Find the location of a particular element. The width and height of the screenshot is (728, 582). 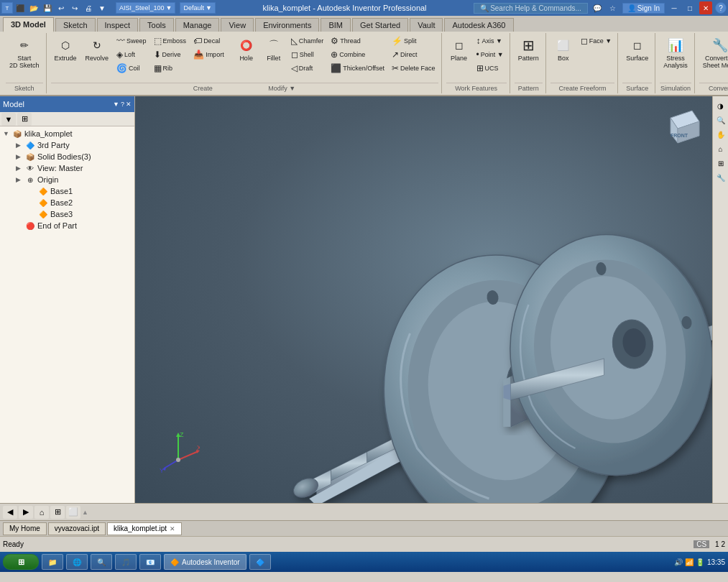

tab-a360: Autodesk A360 is located at coordinates (479, 24).